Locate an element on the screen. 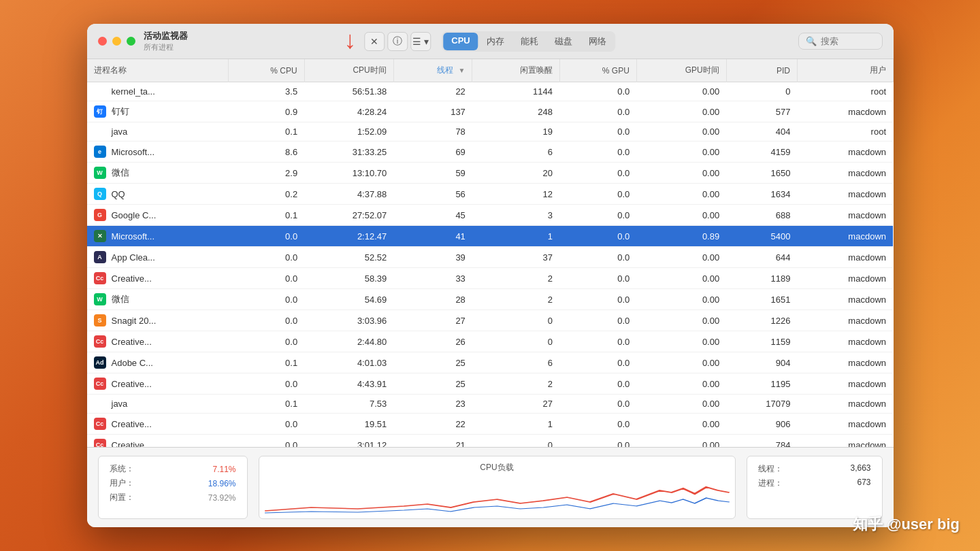  cell-pid: 1634 is located at coordinates (762, 195).